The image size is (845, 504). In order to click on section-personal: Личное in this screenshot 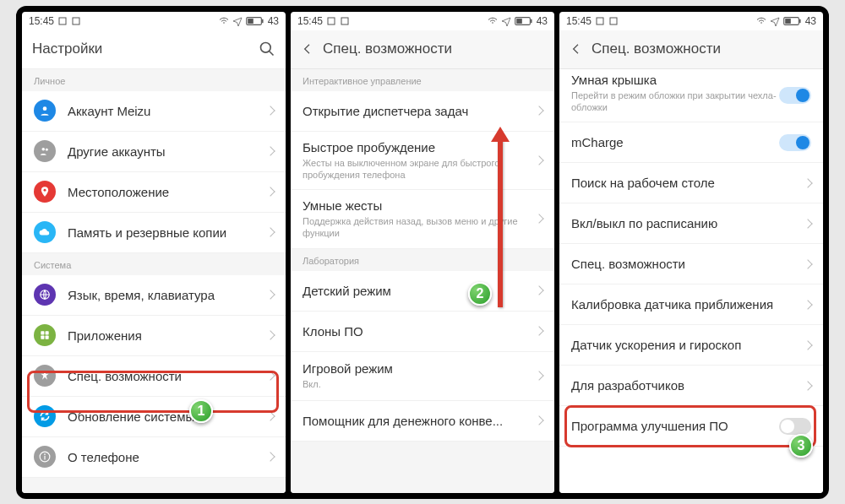, I will do `click(154, 80)`.